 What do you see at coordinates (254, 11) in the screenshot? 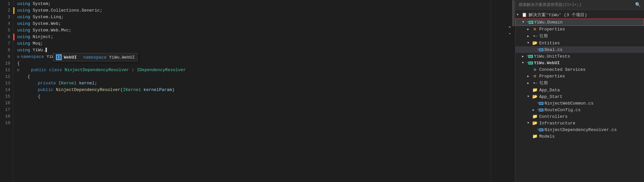
I see `code-line-2: using System.Collections.Generic;` at bounding box center [254, 11].